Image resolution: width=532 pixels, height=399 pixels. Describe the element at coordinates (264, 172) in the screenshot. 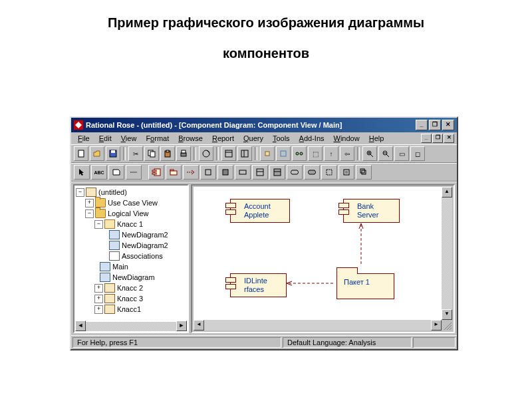

I see `diagram-toolbox: ABC` at that location.